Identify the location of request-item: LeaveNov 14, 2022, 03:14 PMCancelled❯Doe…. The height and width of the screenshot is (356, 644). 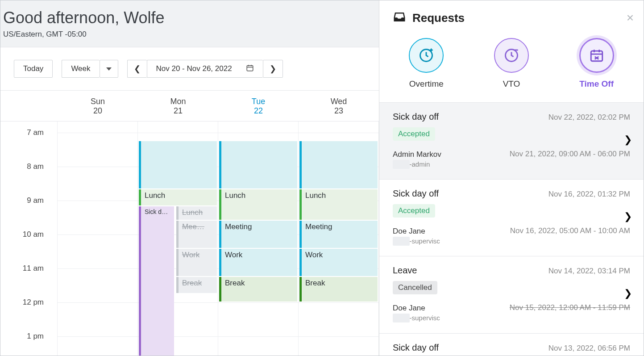
(511, 295).